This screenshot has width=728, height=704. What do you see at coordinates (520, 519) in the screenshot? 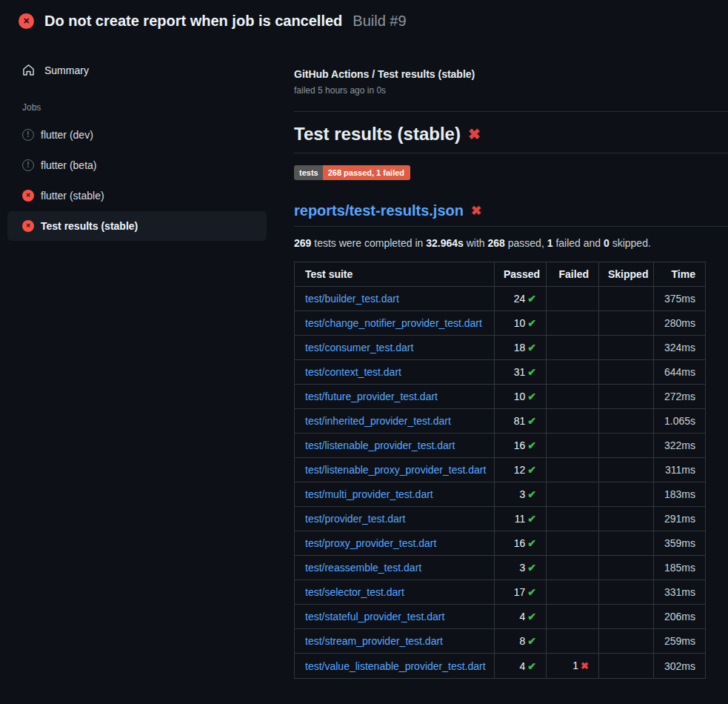
I see `count-value: 11` at bounding box center [520, 519].